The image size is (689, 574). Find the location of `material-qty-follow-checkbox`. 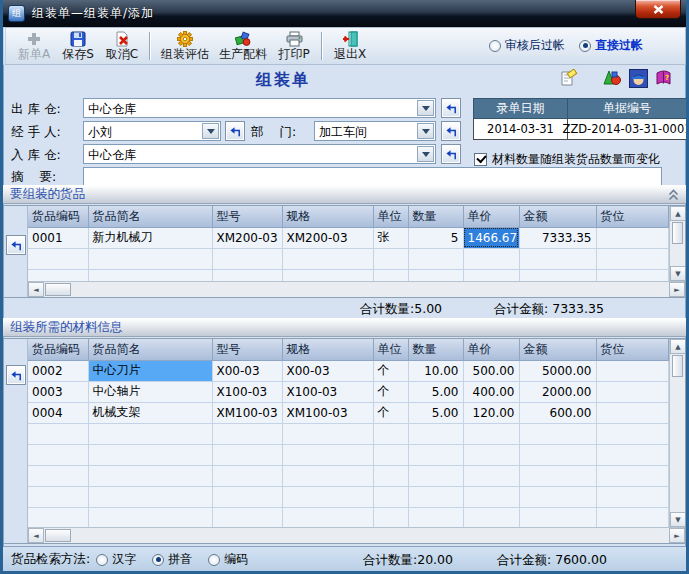

material-qty-follow-checkbox is located at coordinates (480, 160).